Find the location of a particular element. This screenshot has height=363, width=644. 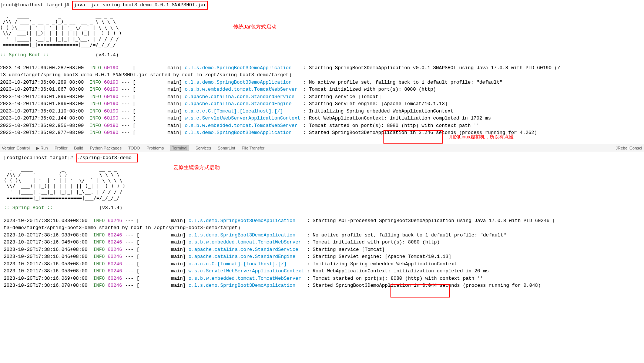

spring-boot-version-line-1: :: Spring Boot :: (v3.1.4) is located at coordinates (322, 55).